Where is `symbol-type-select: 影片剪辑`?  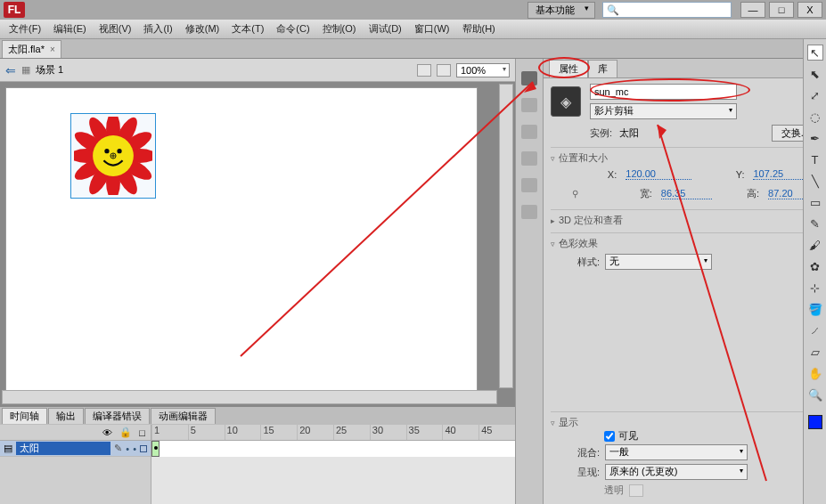 symbol-type-select: 影片剪辑 is located at coordinates (663, 111).